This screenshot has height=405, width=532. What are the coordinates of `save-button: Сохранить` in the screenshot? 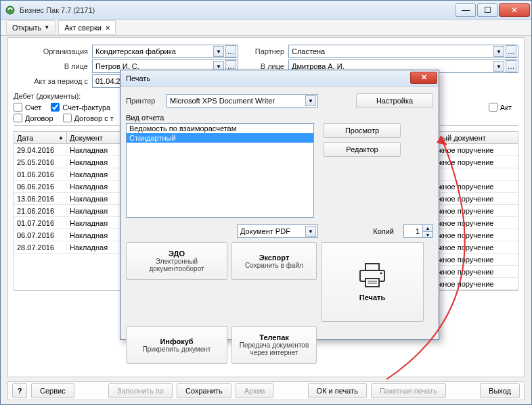 It's located at (204, 391).